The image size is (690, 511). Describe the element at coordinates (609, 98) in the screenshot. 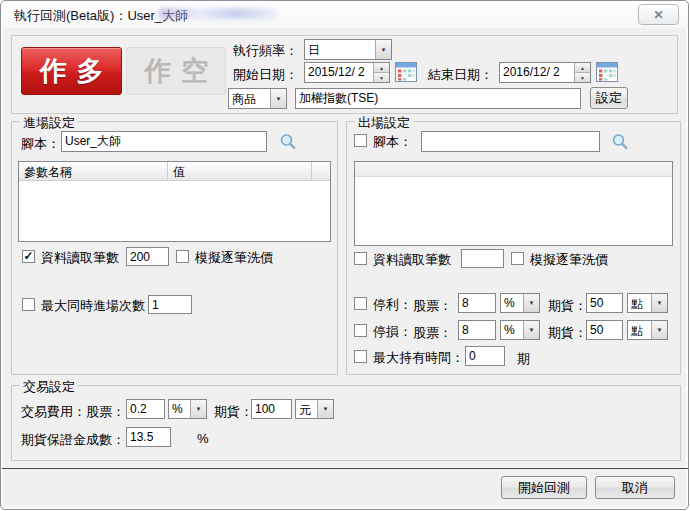

I see `settings-button: 設定` at that location.